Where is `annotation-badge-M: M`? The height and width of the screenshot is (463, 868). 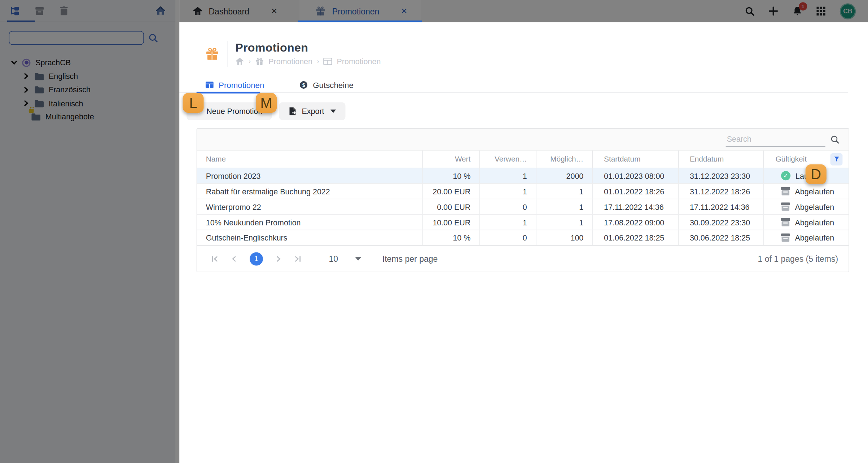
annotation-badge-M: M is located at coordinates (266, 103).